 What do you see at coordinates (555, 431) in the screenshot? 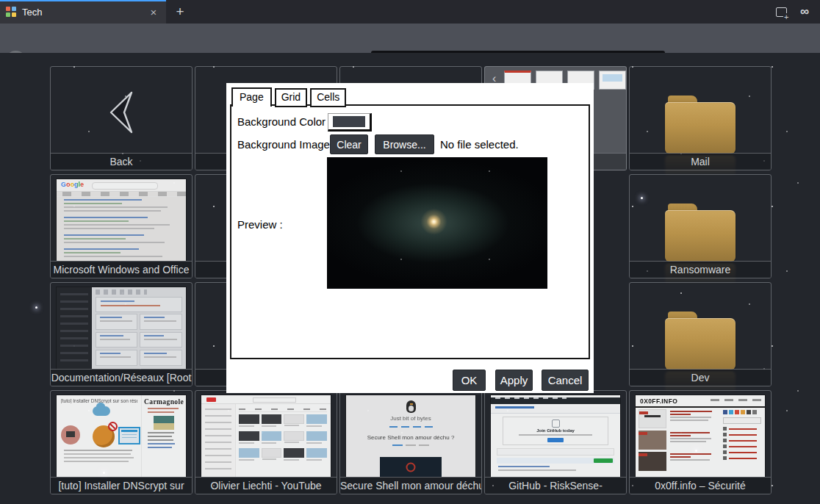
I see `github-banner-text: Join GitHub today` at bounding box center [555, 431].